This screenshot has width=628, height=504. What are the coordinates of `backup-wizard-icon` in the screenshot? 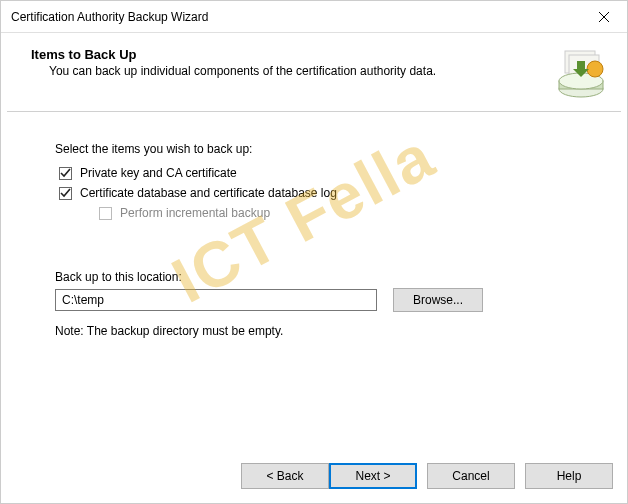 It's located at (581, 73).